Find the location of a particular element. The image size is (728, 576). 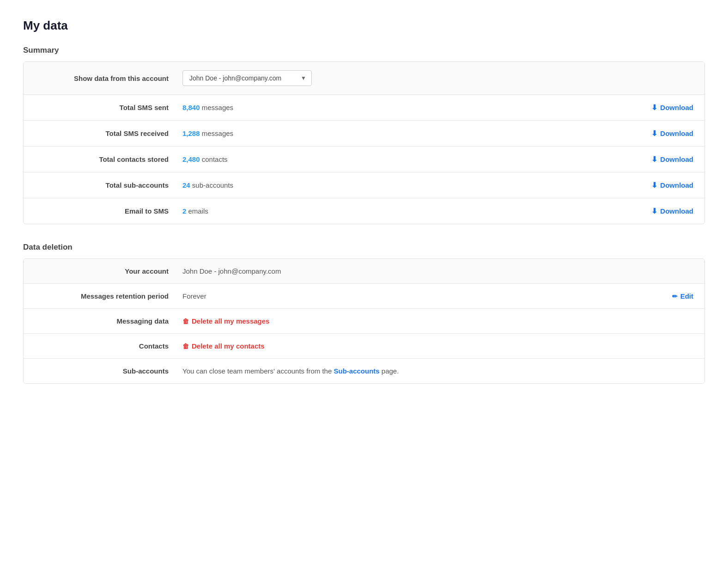

contacts-stored-suffix: contacts is located at coordinates (214, 159).